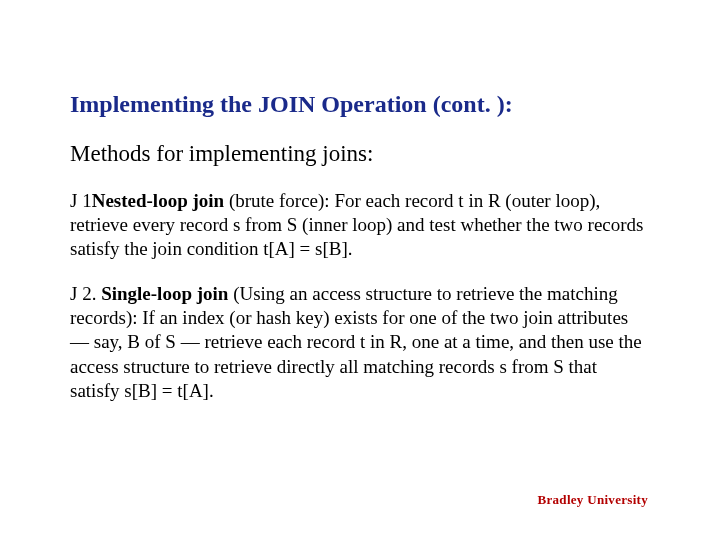 This screenshot has height=540, width=720. I want to click on paragraph-j1: J 1Nested-loop join (brute force): For e…, so click(360, 226).